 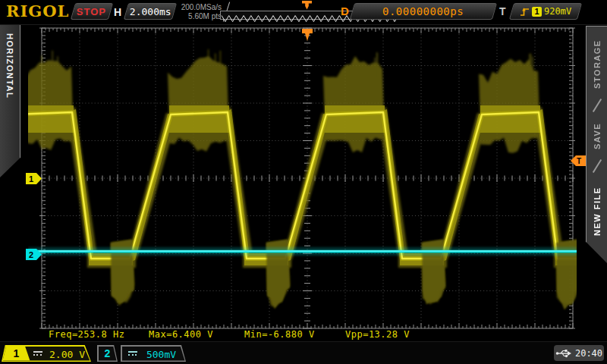 What do you see at coordinates (423, 11) in the screenshot?
I see `delay-value: 0.00000000ps` at bounding box center [423, 11].